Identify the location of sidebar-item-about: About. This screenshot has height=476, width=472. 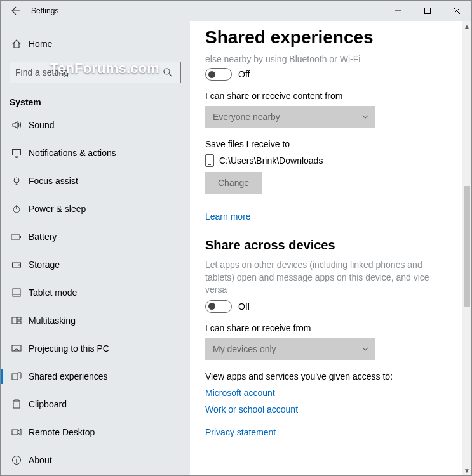
(95, 460).